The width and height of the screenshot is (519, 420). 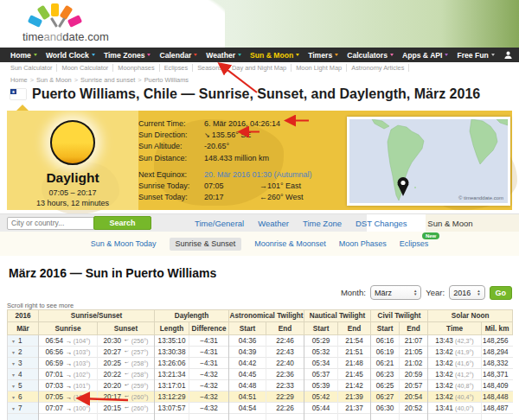 I want to click on year-label: Year:, so click(x=435, y=292).